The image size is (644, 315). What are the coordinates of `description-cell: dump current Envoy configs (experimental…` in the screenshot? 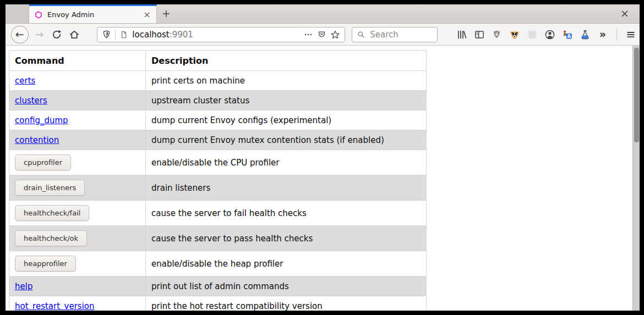 It's located at (286, 120).